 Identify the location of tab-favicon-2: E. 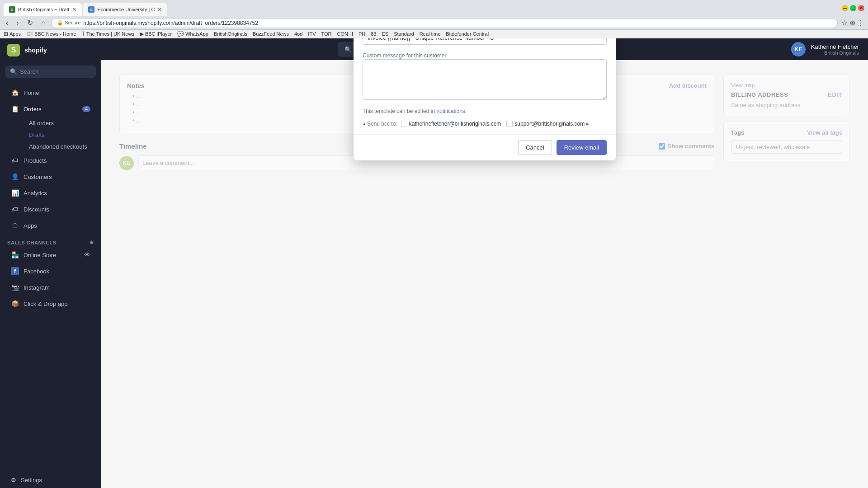
(91, 9).